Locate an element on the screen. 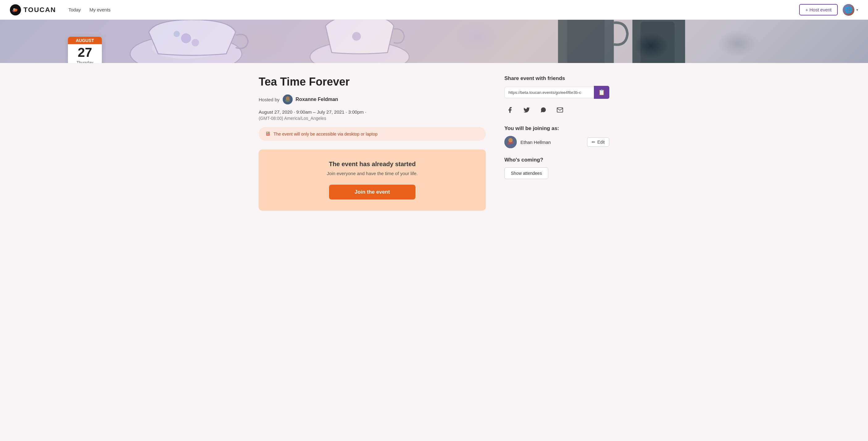 The image size is (868, 441). facebook-icon is located at coordinates (510, 110).